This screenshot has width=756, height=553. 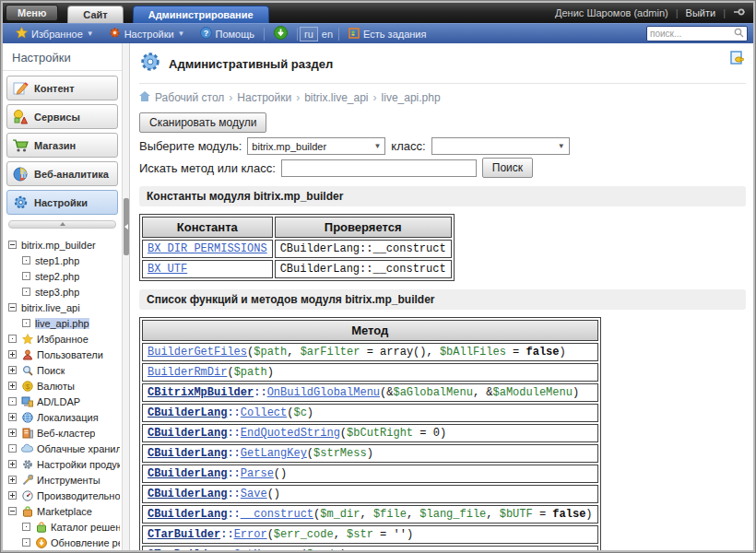 I want to click on tree-item-label: Веб-кластер, so click(x=66, y=433).